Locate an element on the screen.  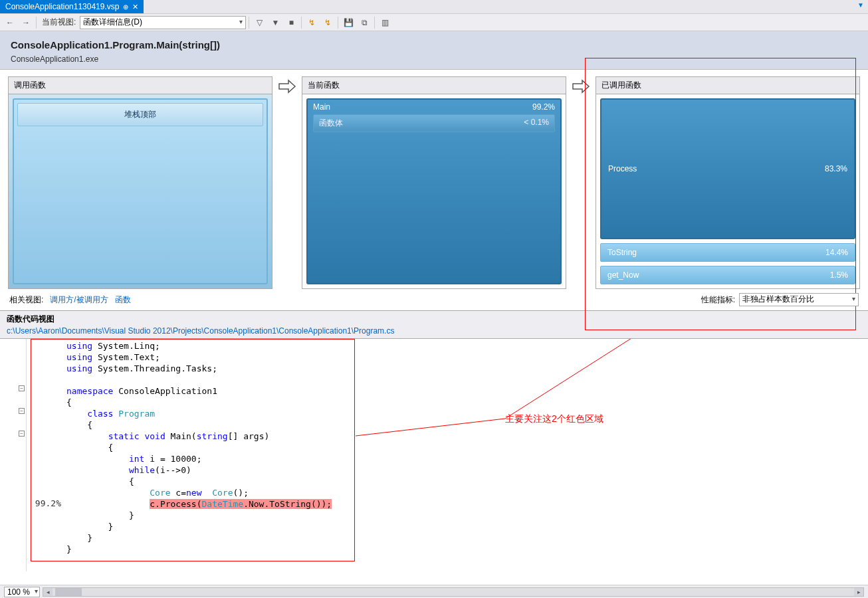
tab-filename: ConsoleApplication1130419.vsp is located at coordinates (62, 7).